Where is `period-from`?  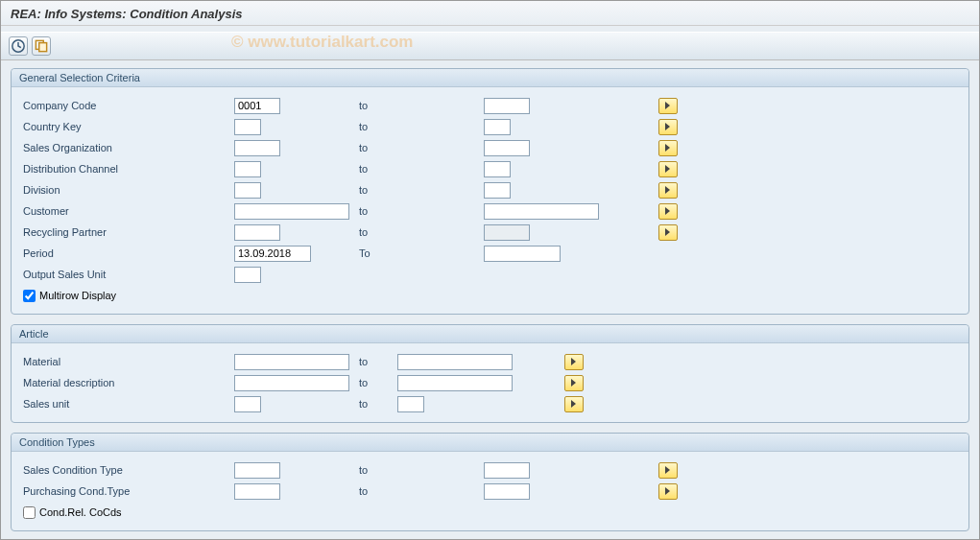
period-from is located at coordinates (273, 253).